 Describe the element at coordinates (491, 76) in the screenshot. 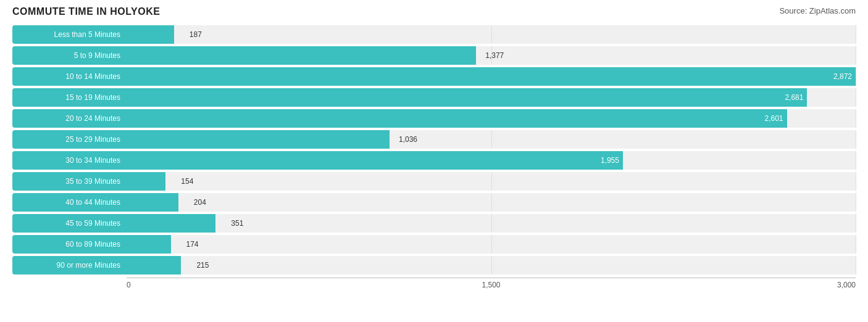

I see `bar-track: 2,872` at that location.